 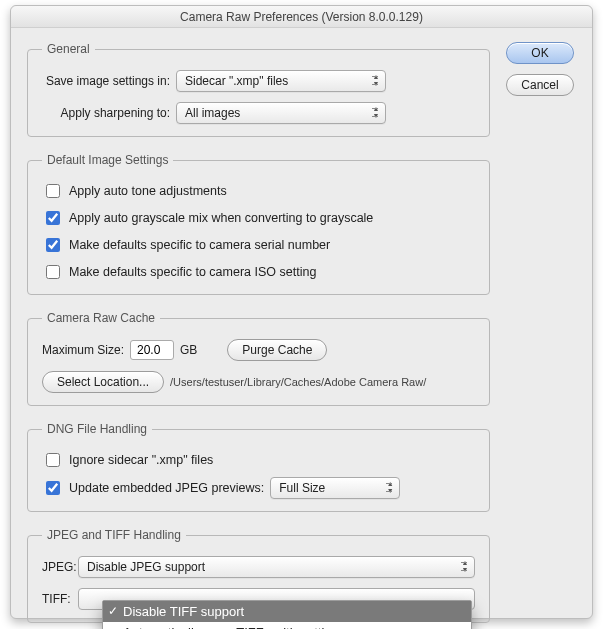 What do you see at coordinates (302, 17) in the screenshot?
I see `window-title: Camera Raw Preferences (Version 8.0.0.12…` at bounding box center [302, 17].